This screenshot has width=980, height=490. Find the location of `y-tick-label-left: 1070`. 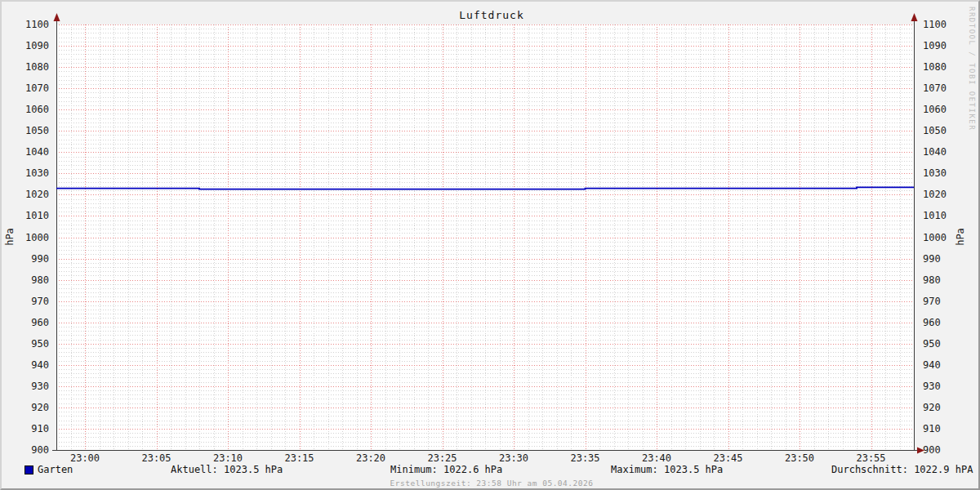

y-tick-label-left: 1070 is located at coordinates (25, 88).